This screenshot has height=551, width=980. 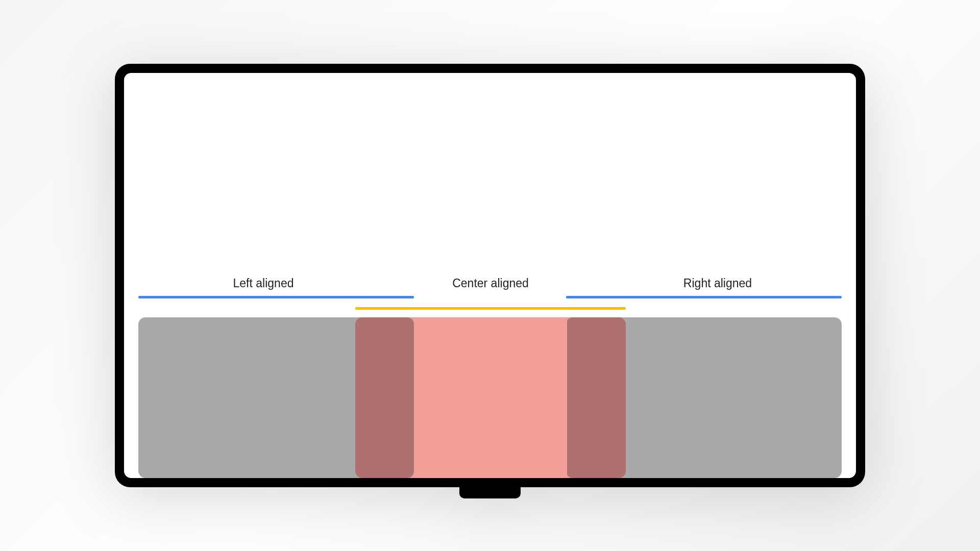 I want to click on left-aligned-label: Left aligned, so click(x=263, y=284).